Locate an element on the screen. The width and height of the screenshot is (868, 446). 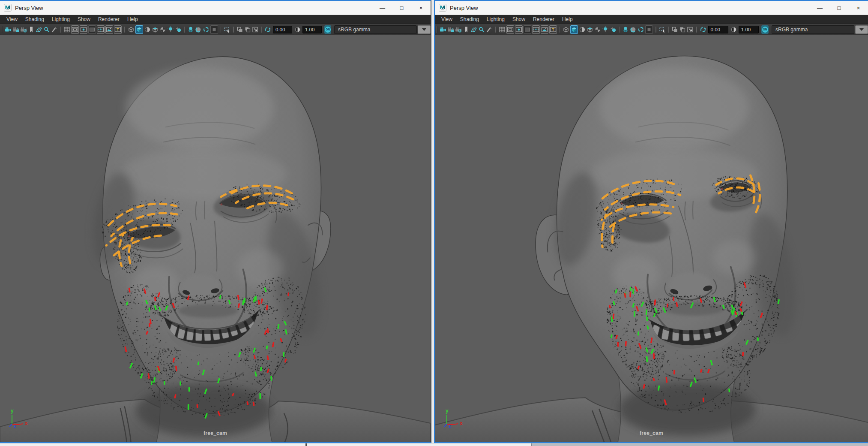
background-tick is located at coordinates (306, 445).